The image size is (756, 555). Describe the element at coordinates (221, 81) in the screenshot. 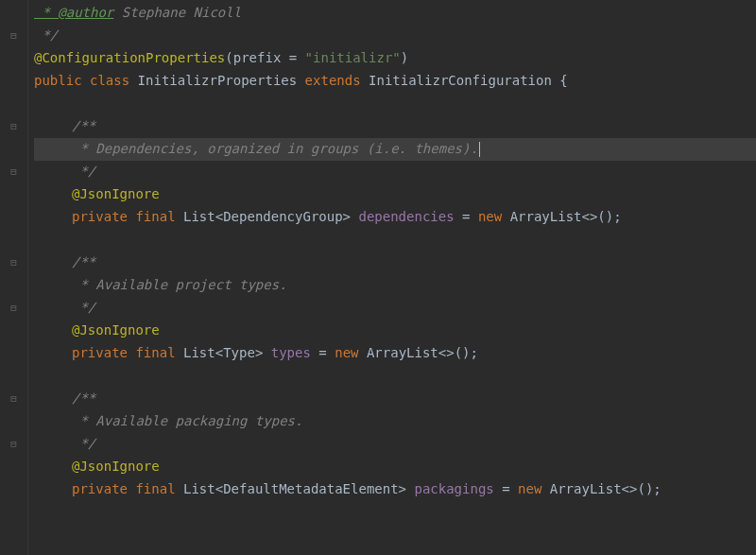

I see `class-name: InitializrProperties` at that location.